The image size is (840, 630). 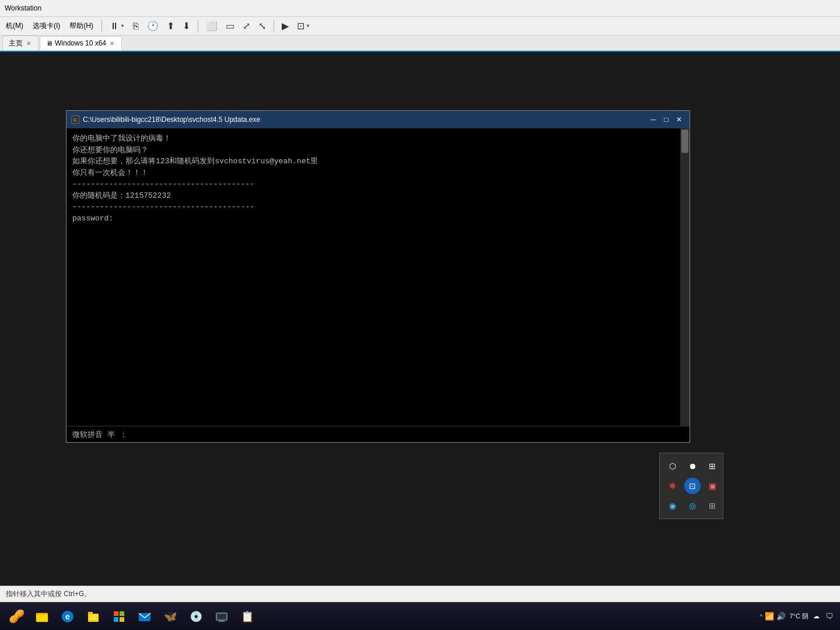 I want to click on cmd-window-controls: ─ □ ✕, so click(x=666, y=120).